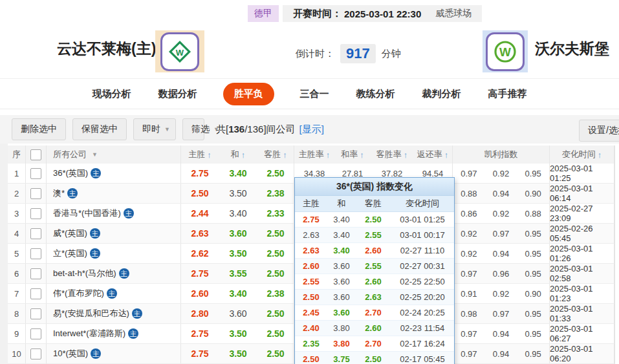 The width and height of the screenshot is (619, 364). I want to click on kelly-indices: 0.880.940.90, so click(501, 193).